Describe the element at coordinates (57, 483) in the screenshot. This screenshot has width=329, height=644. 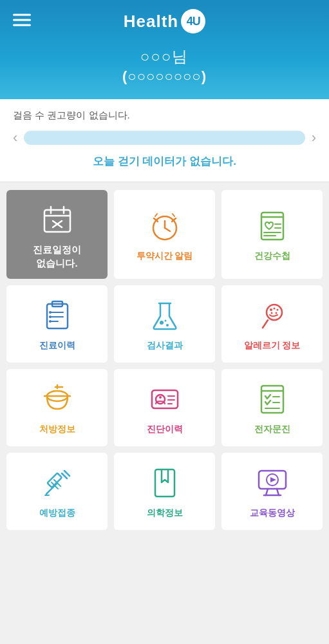
I see `syringe-icon` at that location.